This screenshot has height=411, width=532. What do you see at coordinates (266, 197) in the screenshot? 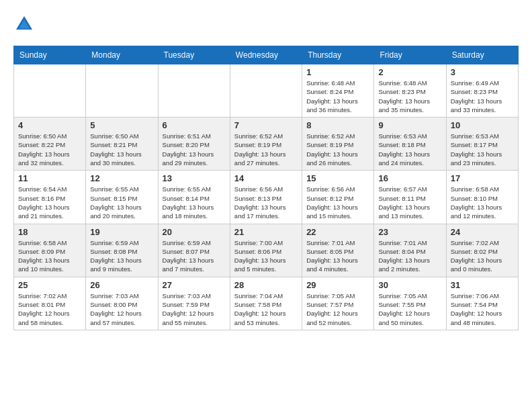
I see `calendar-cell: 14Sunrise: 6:56 AM Sunset: 8:13 PM Dayli…` at bounding box center [266, 197].